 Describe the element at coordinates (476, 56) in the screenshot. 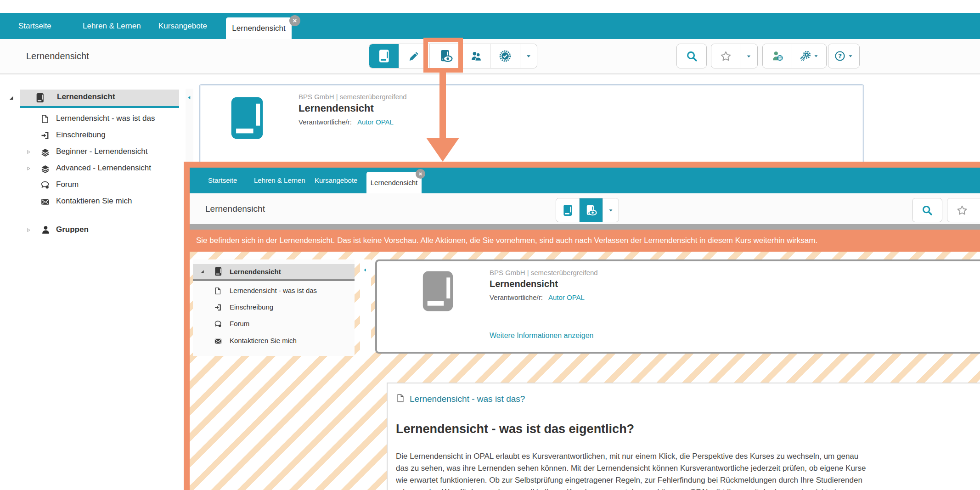

I see `people-icon` at that location.